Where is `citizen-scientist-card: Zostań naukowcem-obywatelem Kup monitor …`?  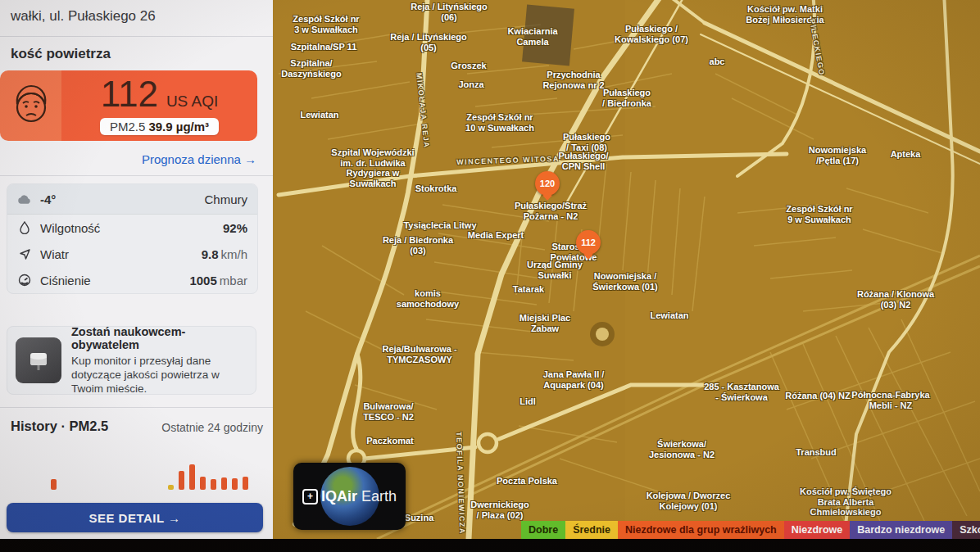 citizen-scientist-card: Zostań naukowcem-obywatelem Kup monitor … is located at coordinates (131, 360).